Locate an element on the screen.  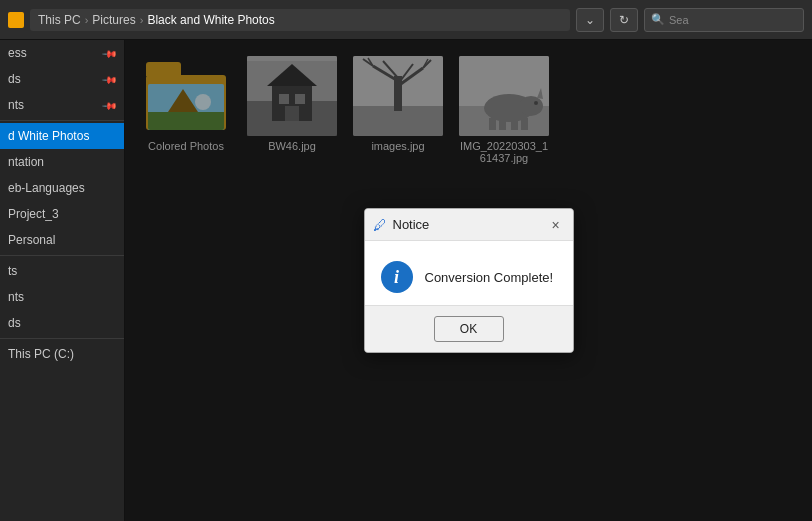
breadcrumb: This PC › Pictures › Black and White Pho… is located at coordinates (300, 20).